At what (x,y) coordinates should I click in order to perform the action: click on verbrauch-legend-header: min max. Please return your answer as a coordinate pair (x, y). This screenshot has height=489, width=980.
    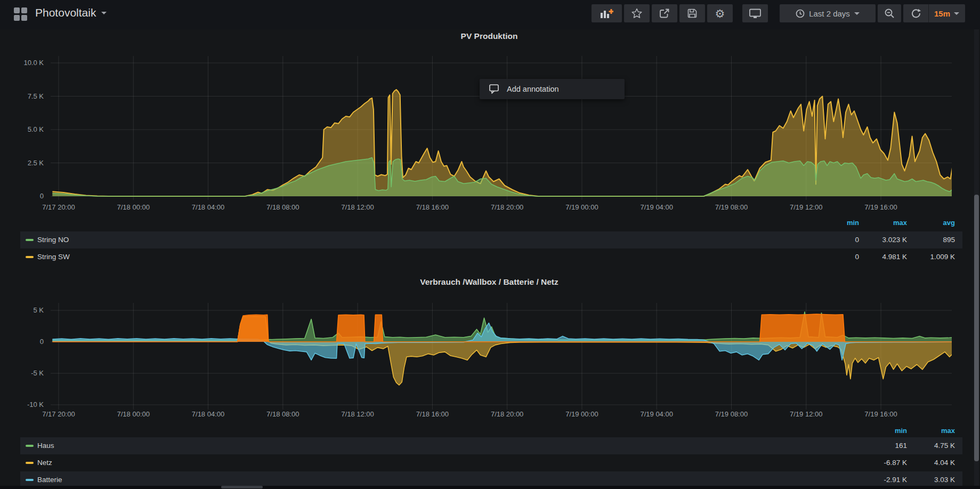
    Looking at the image, I should click on (491, 431).